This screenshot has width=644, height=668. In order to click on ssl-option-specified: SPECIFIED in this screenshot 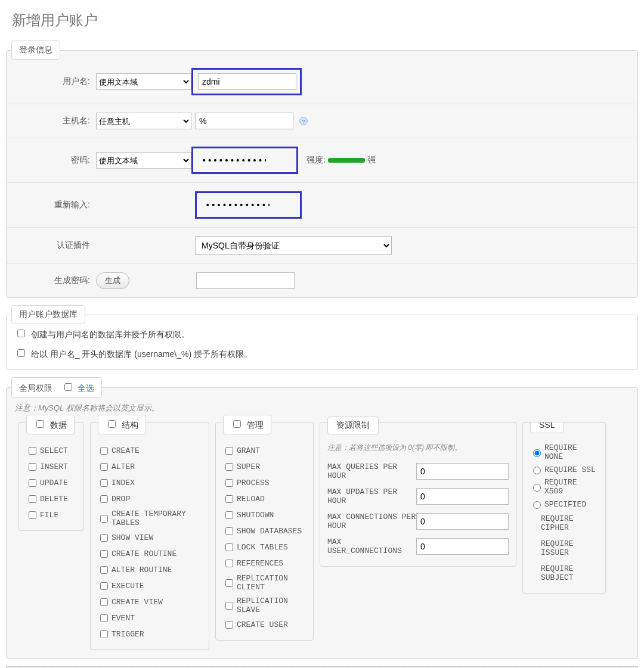, I will do `click(564, 504)`.